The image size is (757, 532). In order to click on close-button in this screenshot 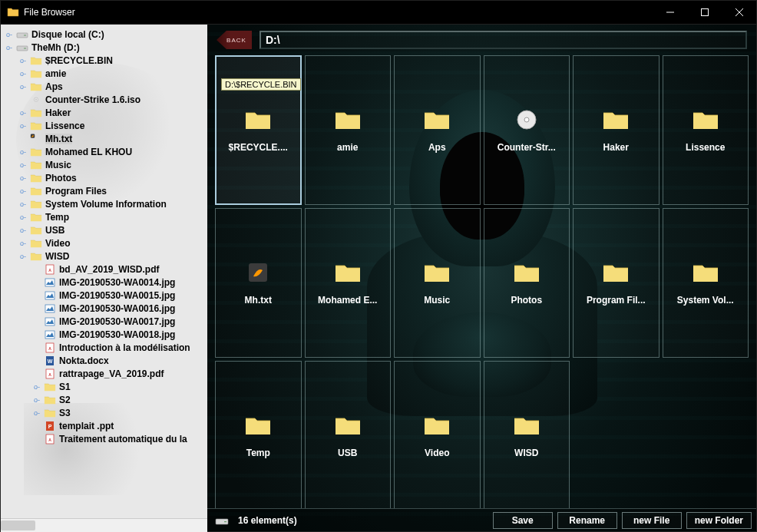, I will do `click(739, 12)`.